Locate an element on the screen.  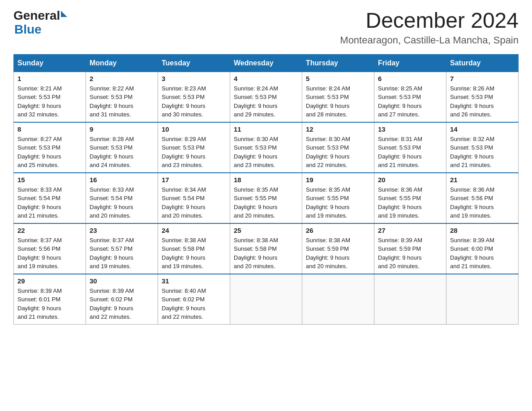
header-friday: Friday is located at coordinates (410, 63).